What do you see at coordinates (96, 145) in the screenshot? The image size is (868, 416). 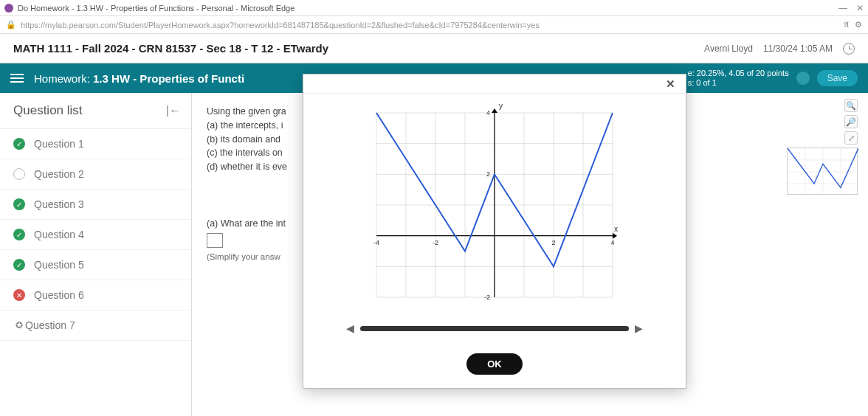 I see `sidebar-question-item: ✓Question 1` at bounding box center [96, 145].